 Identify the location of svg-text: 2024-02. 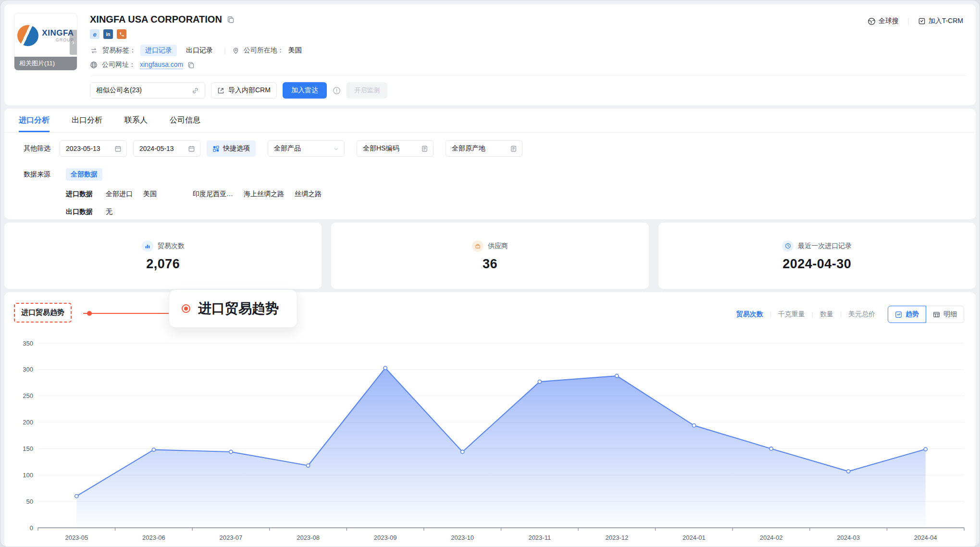
(771, 537).